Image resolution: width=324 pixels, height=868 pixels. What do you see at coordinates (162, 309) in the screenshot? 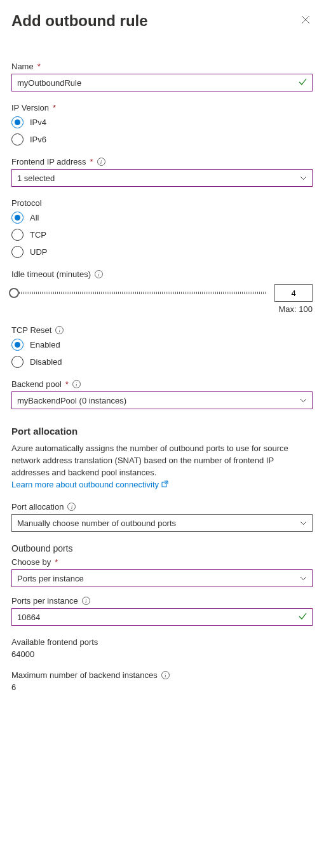
I see `idle-timeout-max: Max: 100` at bounding box center [162, 309].